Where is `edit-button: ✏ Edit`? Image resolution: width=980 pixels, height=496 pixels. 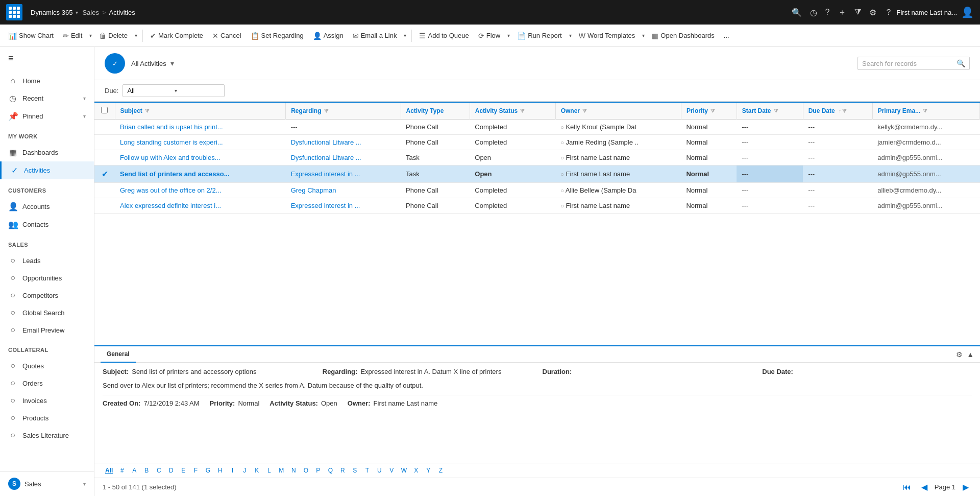
edit-button: ✏ Edit is located at coordinates (72, 36).